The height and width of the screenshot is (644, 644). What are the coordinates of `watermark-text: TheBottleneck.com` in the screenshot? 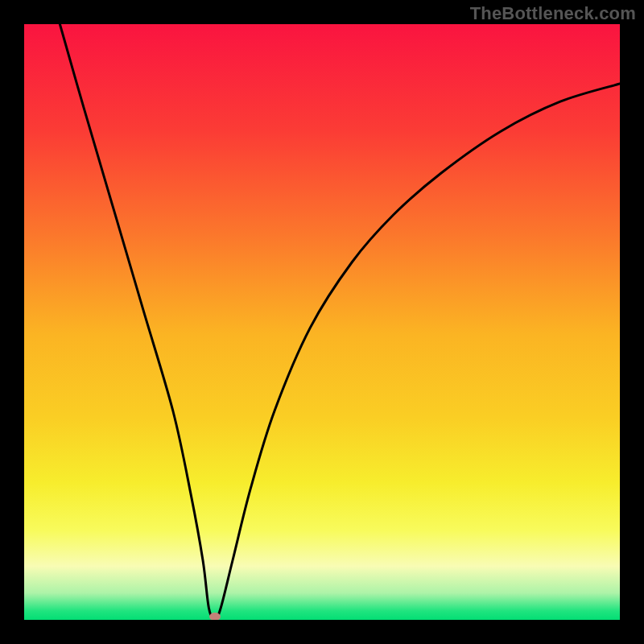 It's located at (553, 14).